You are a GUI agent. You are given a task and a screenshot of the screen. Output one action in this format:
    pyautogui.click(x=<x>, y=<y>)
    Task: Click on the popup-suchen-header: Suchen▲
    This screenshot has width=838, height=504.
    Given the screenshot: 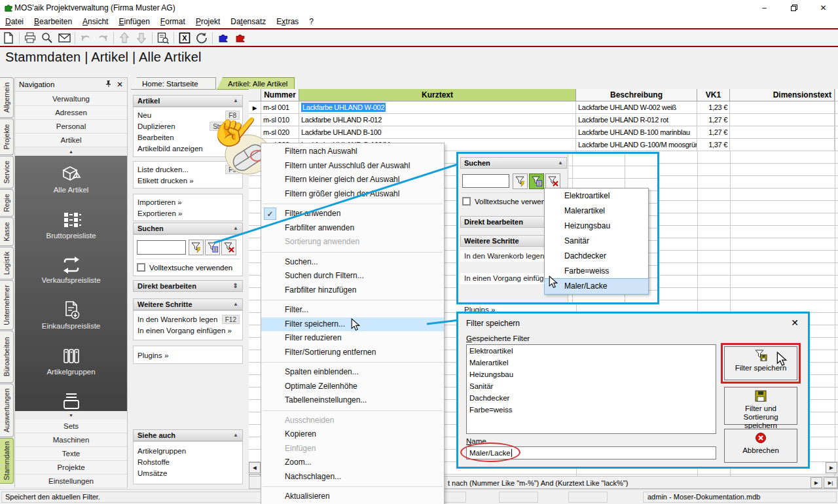 What is the action you would take?
    pyautogui.click(x=513, y=163)
    